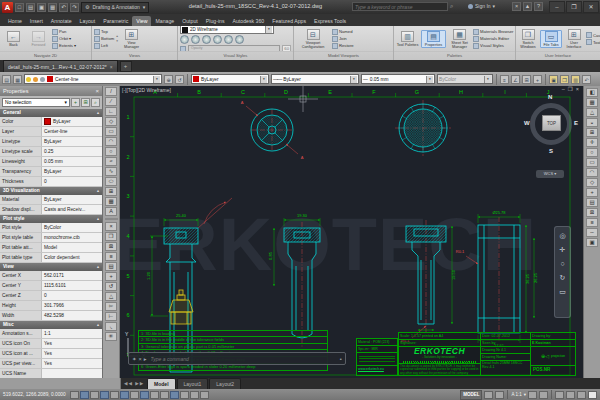  Describe the element at coordinates (564, 80) in the screenshot. I see `copy-icon: ❐` at that location.